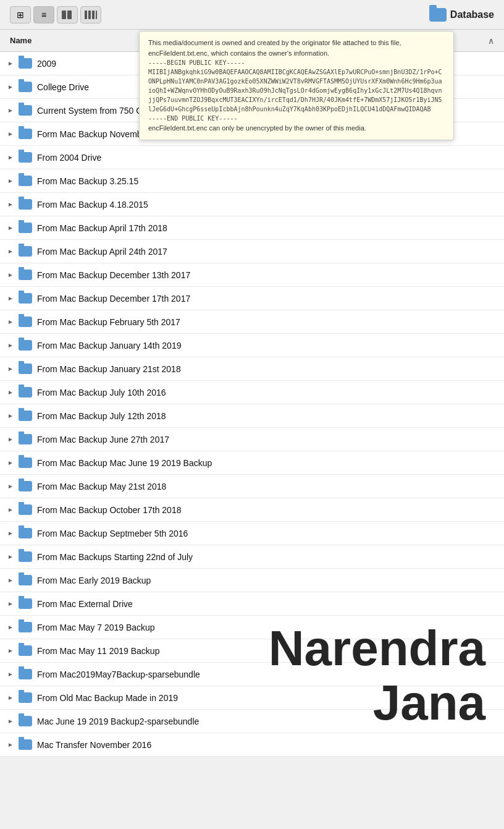 Image resolution: width=504 pixels, height=829 pixels. Describe the element at coordinates (101, 393) in the screenshot. I see `file-name-label: From Mac Backup July 10th 2016` at that location.